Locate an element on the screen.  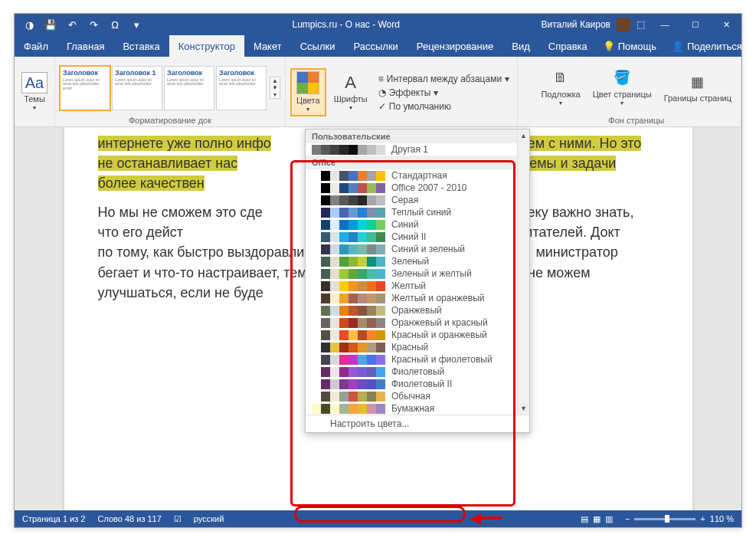
watermark-button: 🗎Подложка▾ is located at coordinates (561, 87).